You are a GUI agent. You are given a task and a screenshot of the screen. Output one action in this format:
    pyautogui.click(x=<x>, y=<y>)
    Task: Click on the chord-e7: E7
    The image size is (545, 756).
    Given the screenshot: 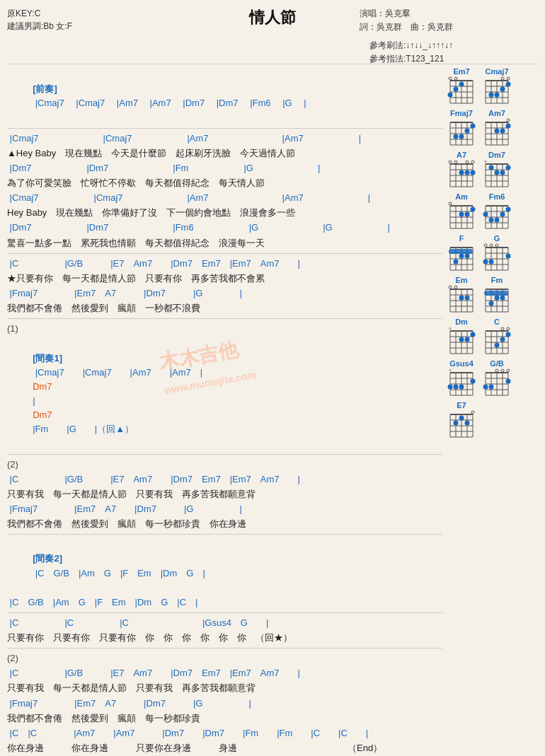 What is the action you would take?
    pyautogui.click(x=461, y=420)
    